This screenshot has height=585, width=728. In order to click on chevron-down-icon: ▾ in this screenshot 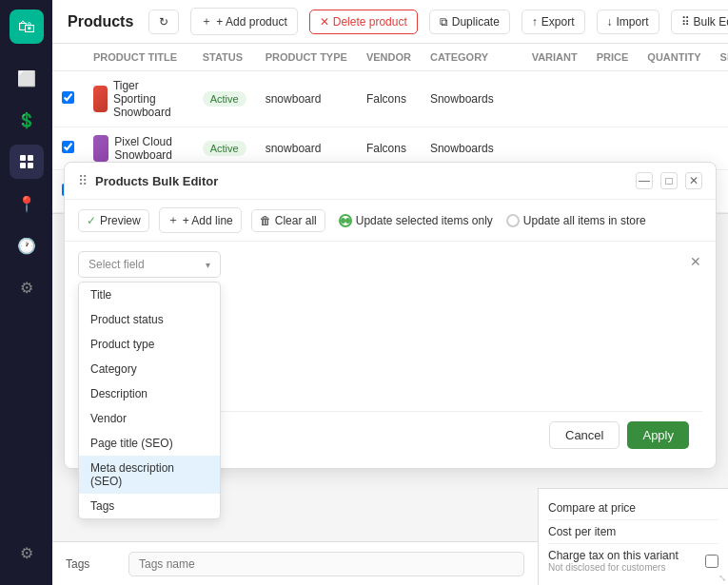, I will do `click(207, 264)`.